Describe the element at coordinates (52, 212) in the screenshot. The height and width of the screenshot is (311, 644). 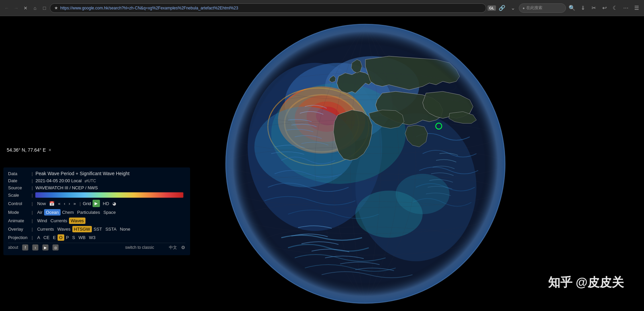
I see `mode-ocean: Ocean` at that location.